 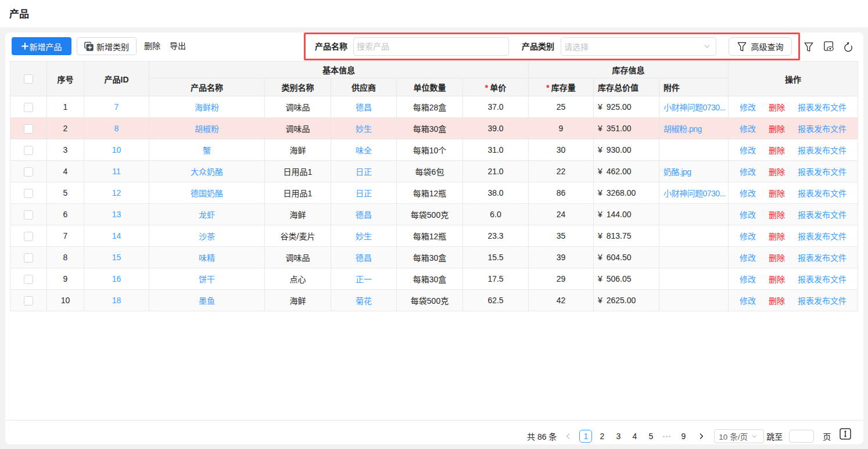 What do you see at coordinates (178, 46) in the screenshot?
I see `export-button: 导出` at bounding box center [178, 46].